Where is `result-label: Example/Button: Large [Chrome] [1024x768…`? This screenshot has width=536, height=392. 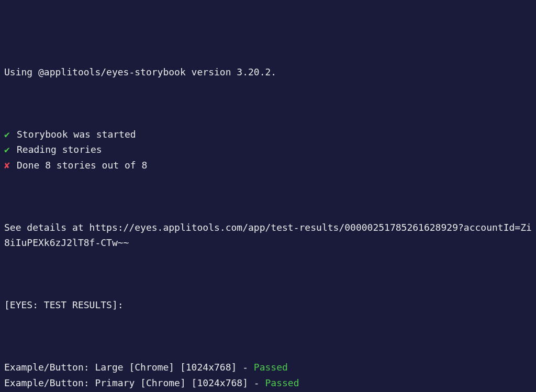
result-label: Example/Button: Large [Chrome] [1024x768… is located at coordinates (129, 367).